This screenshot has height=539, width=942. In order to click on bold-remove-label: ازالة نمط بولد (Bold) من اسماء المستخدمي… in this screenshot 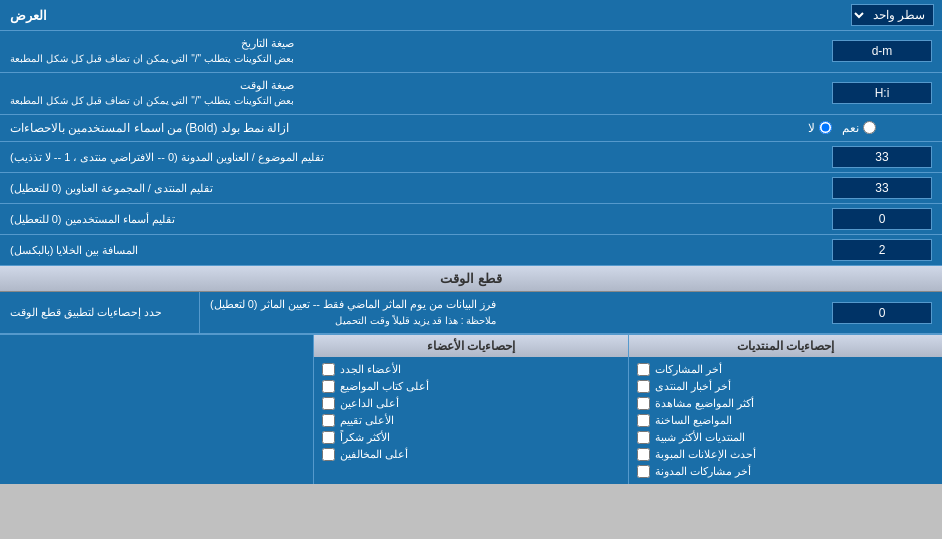, I will do `click(371, 128)`.